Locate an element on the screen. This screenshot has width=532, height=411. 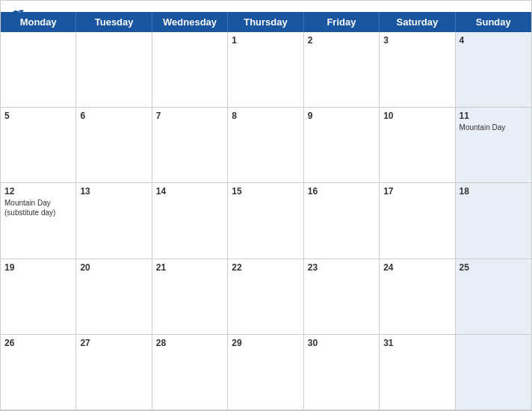
calendar-cell: 18 is located at coordinates (493, 221).